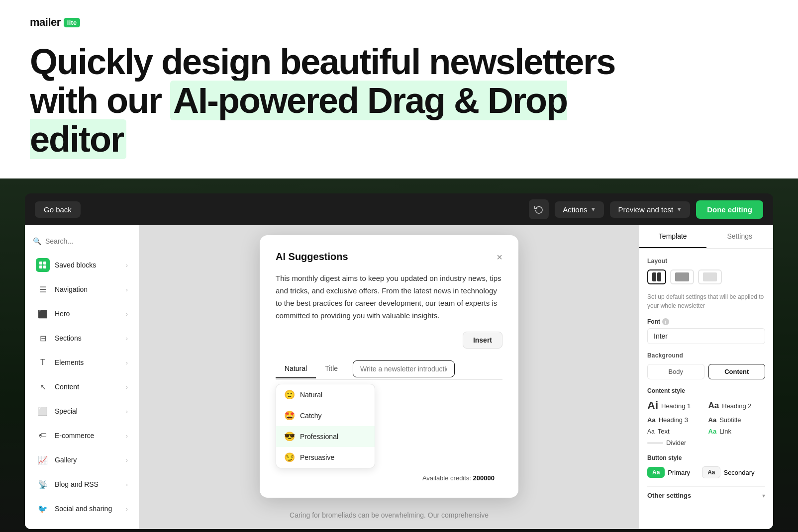 This screenshot has height=532, width=798. What do you see at coordinates (72, 23) in the screenshot?
I see `logo-badge: lite` at bounding box center [72, 23].